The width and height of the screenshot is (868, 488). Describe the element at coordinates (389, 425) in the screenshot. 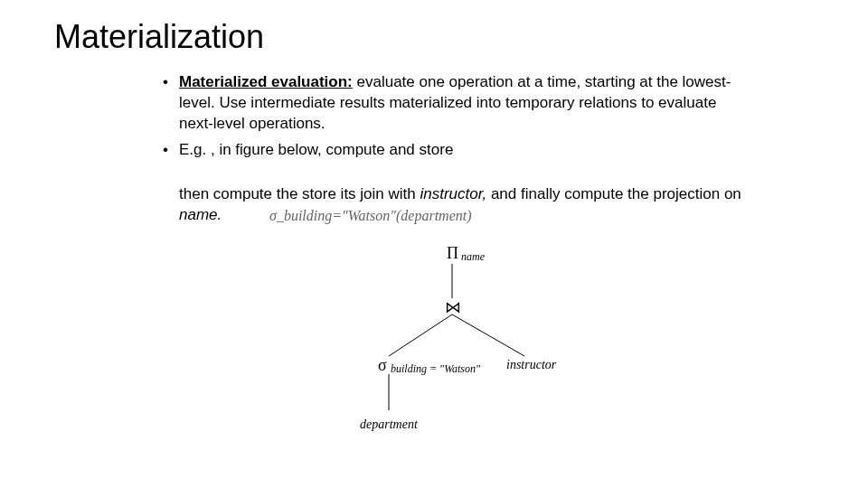

I see `tree-left-leaf: department` at that location.